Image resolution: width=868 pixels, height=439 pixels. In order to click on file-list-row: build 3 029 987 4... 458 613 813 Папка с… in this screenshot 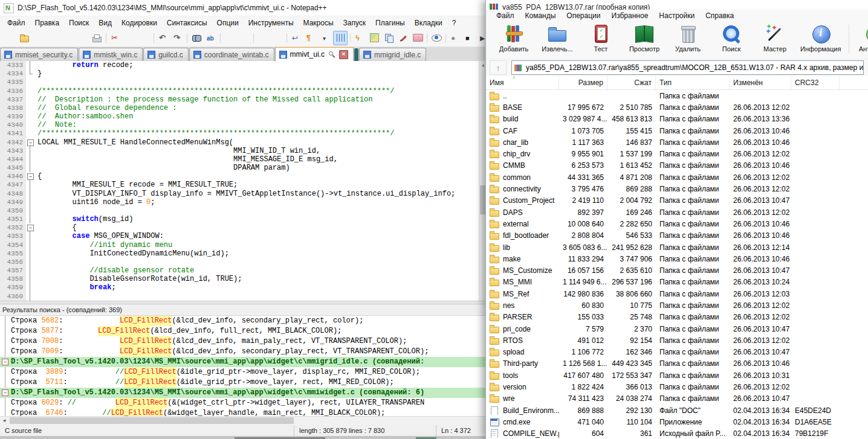, I will do `click(677, 120)`.